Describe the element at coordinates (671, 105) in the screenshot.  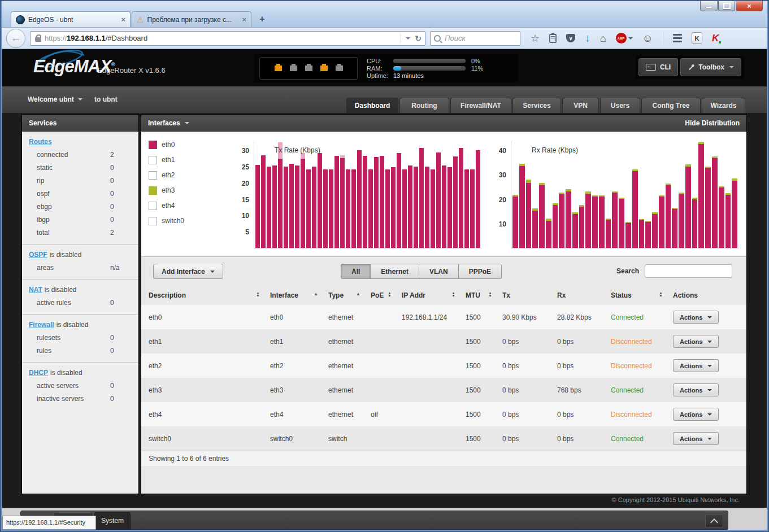
I see `nav-tab-config-tree: Config Tree` at that location.